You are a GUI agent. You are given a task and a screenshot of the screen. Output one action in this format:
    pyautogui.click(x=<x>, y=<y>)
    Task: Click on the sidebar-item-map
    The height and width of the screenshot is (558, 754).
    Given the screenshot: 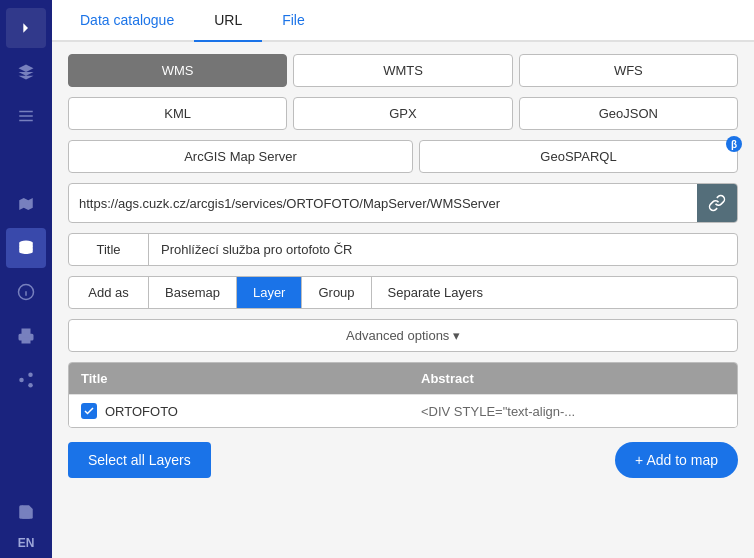 What is the action you would take?
    pyautogui.click(x=26, y=204)
    